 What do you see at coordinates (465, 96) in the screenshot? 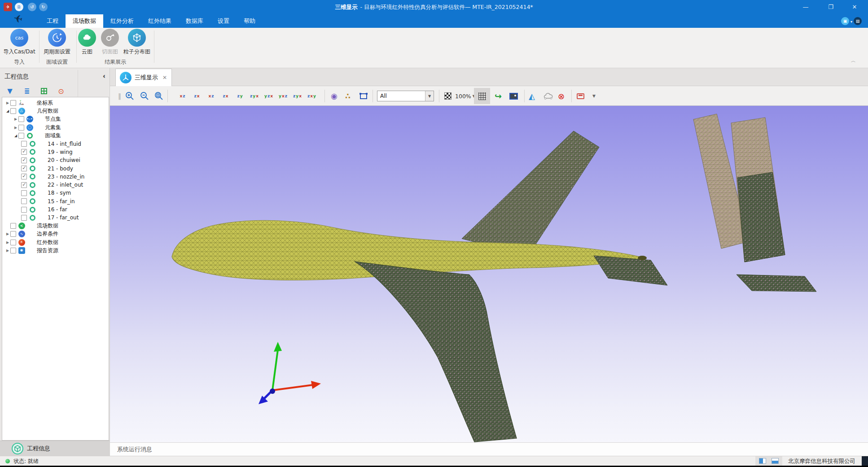
I see `opacity-level-dropdown: 100% ▼` at bounding box center [465, 96].